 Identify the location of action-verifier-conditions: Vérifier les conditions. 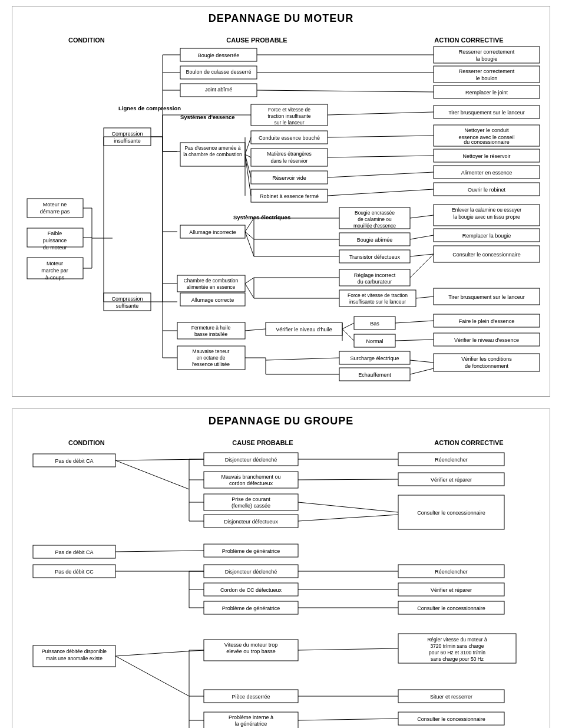
(487, 359).